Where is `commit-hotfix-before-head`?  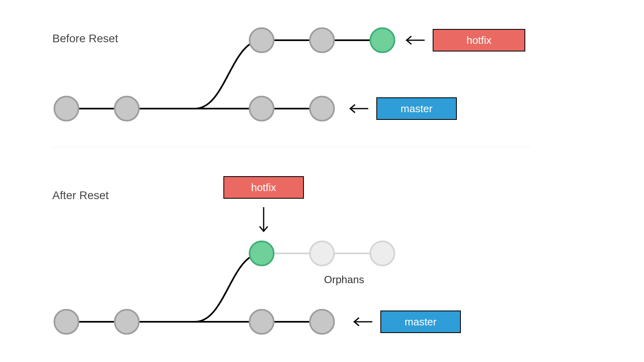
commit-hotfix-before-head is located at coordinates (382, 40).